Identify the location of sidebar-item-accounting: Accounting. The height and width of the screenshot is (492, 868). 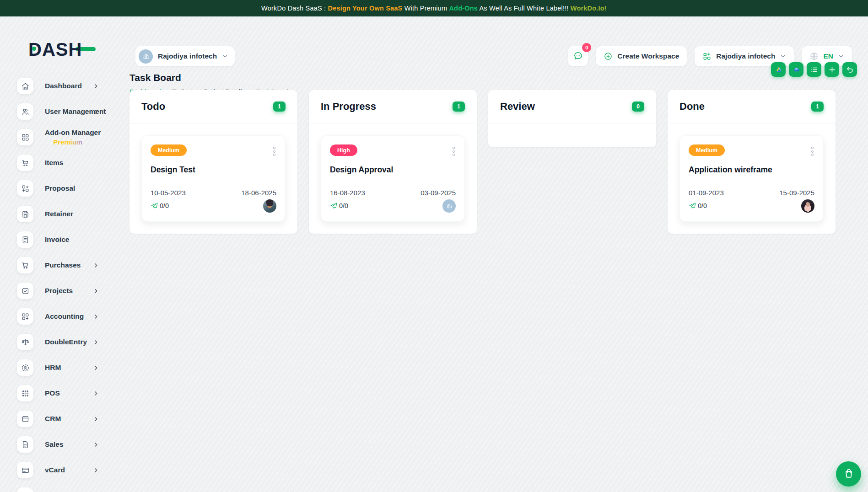
(68, 316).